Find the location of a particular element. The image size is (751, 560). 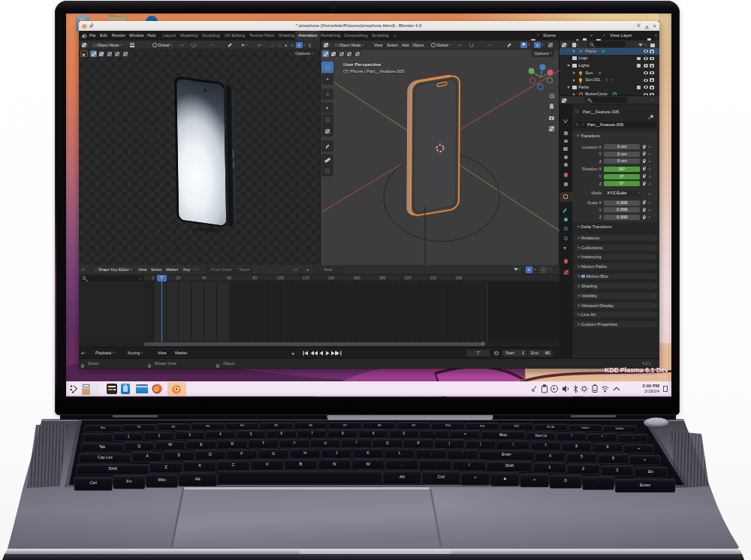

svg-text: 5 is located at coordinates (581, 456).